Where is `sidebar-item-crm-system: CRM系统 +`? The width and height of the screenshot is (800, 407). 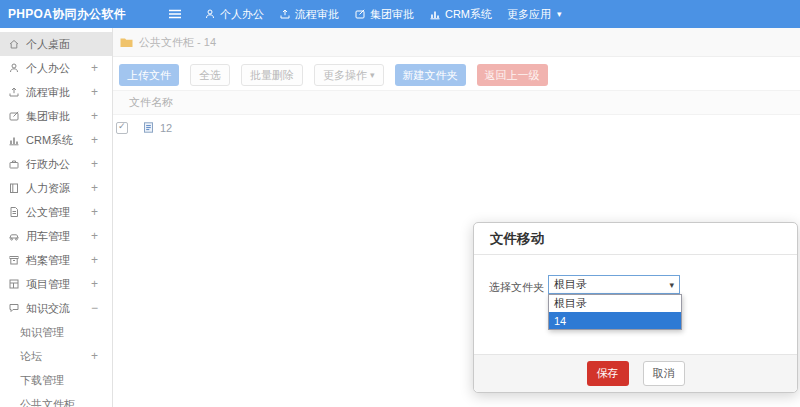
sidebar-item-crm-system: CRM系统 + is located at coordinates (56, 140).